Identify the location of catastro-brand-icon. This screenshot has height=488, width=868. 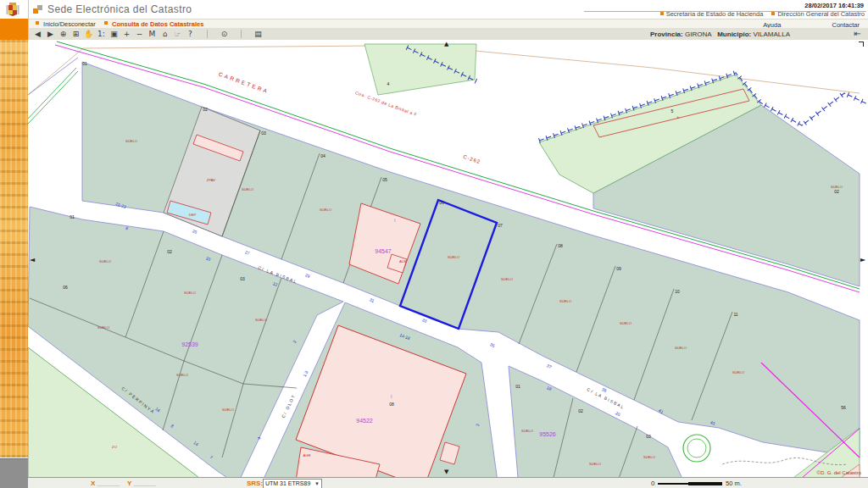
(39, 10).